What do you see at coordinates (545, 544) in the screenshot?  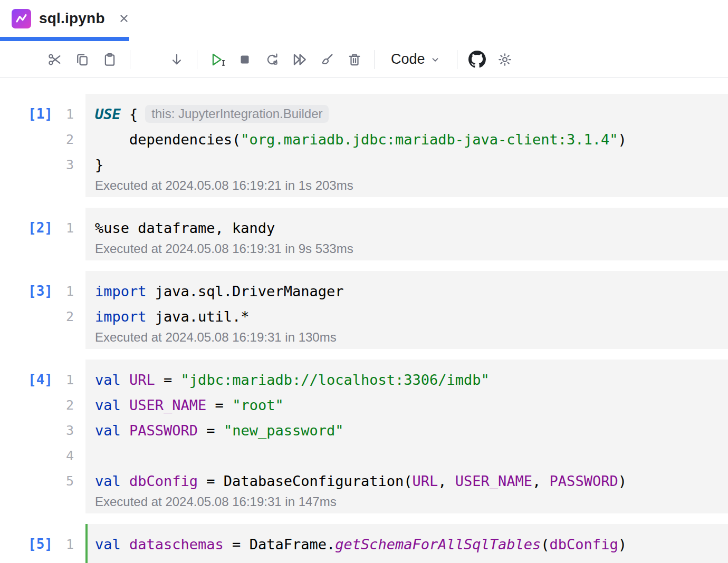 I see `code-token: (` at bounding box center [545, 544].